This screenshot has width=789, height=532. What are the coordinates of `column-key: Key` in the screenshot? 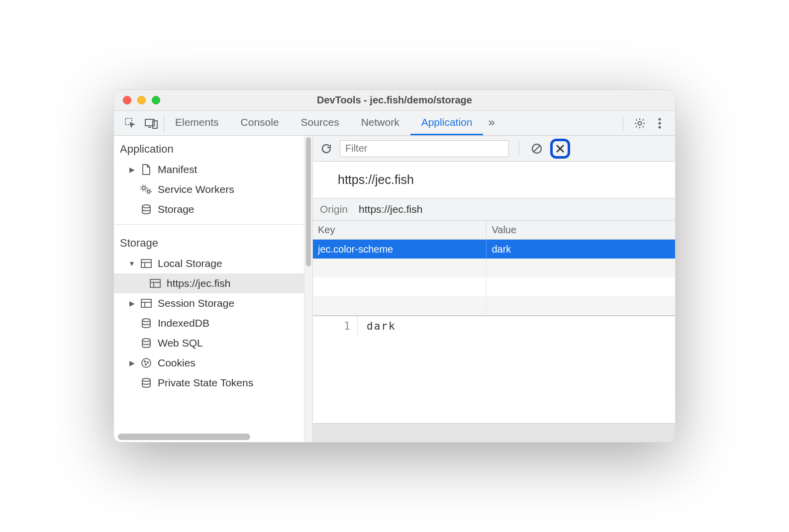 It's located at (400, 230).